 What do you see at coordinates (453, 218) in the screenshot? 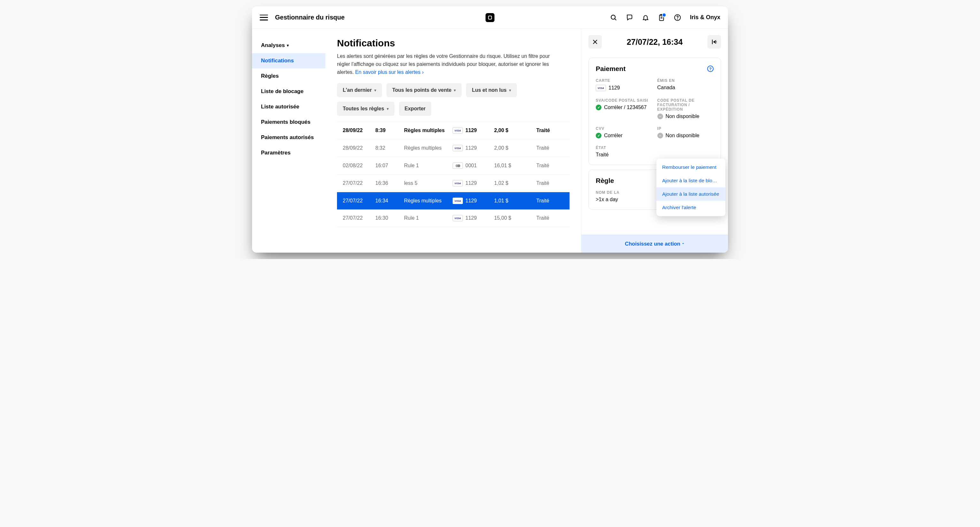
I see `table-row: 27/07/2216:30Rule 1VISA112915,00 $Traité` at bounding box center [453, 218].